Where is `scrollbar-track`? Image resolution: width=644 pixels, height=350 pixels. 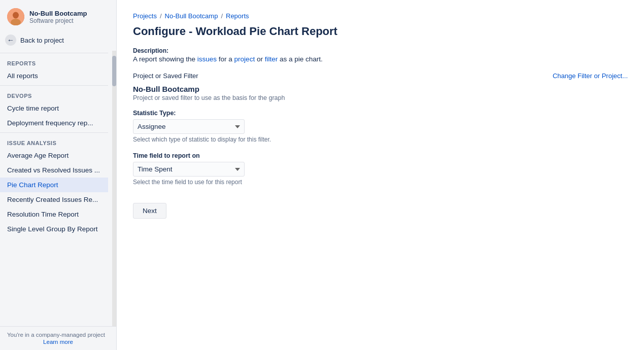
scrollbar-track is located at coordinates (114, 189).